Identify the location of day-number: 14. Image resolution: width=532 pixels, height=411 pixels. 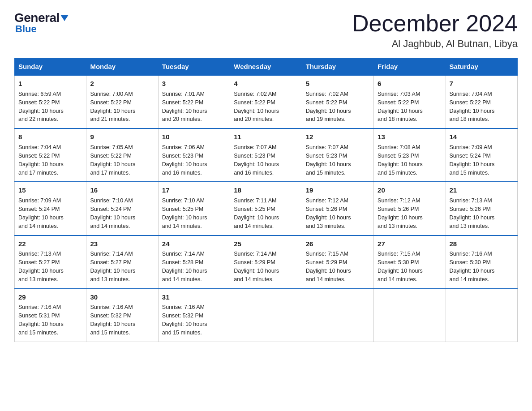
(482, 137).